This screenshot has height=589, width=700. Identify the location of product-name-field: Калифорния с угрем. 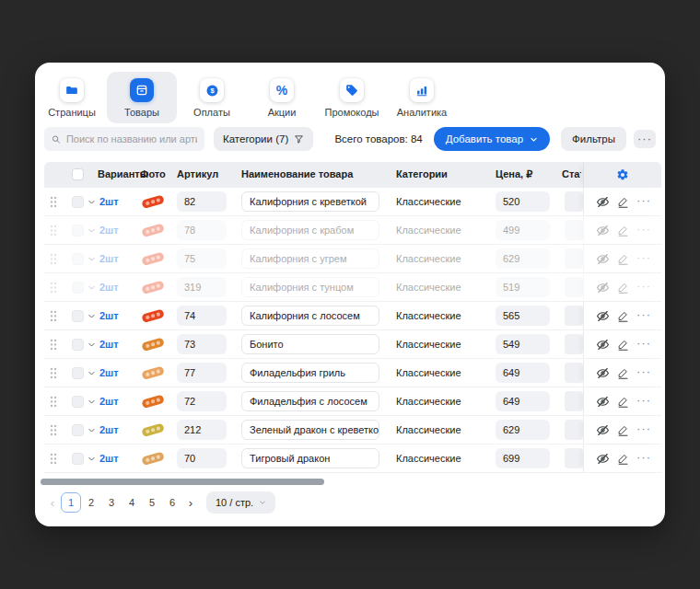
(310, 259).